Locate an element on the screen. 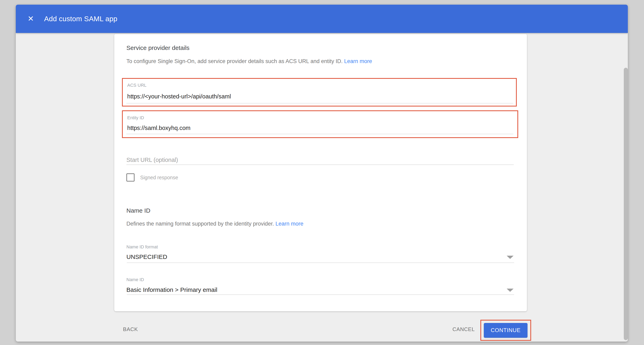 The height and width of the screenshot is (345, 644). entity-id-annotation-box: Entity ID https://saml.boxyhq.com is located at coordinates (320, 124).